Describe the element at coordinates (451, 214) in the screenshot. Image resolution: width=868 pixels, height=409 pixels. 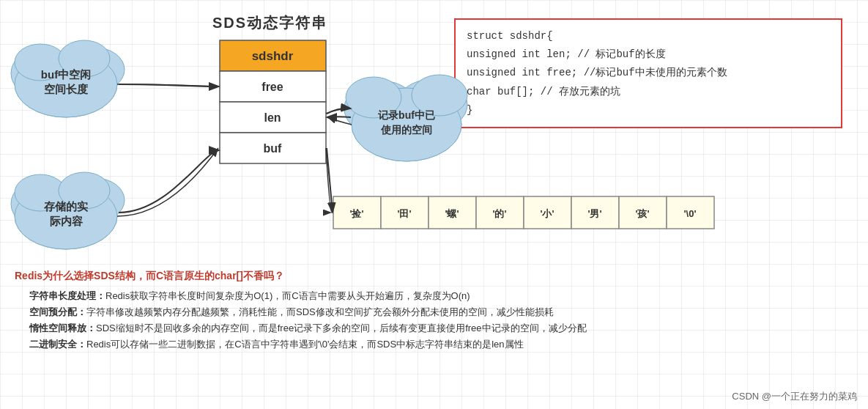
I see `svg-text: '螺'` at that location.